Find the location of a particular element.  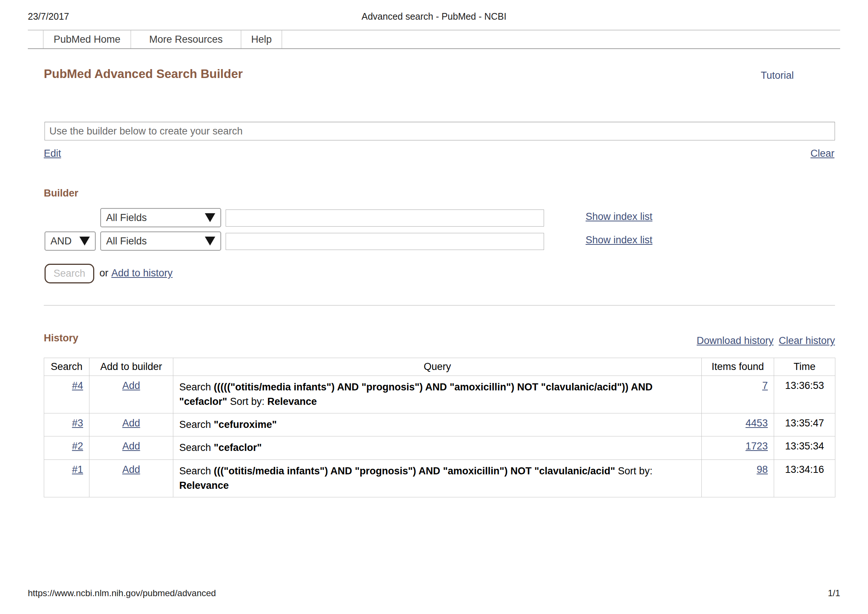

table-row: #1 Add Search ((("otitis/media infants")… is located at coordinates (440, 478).